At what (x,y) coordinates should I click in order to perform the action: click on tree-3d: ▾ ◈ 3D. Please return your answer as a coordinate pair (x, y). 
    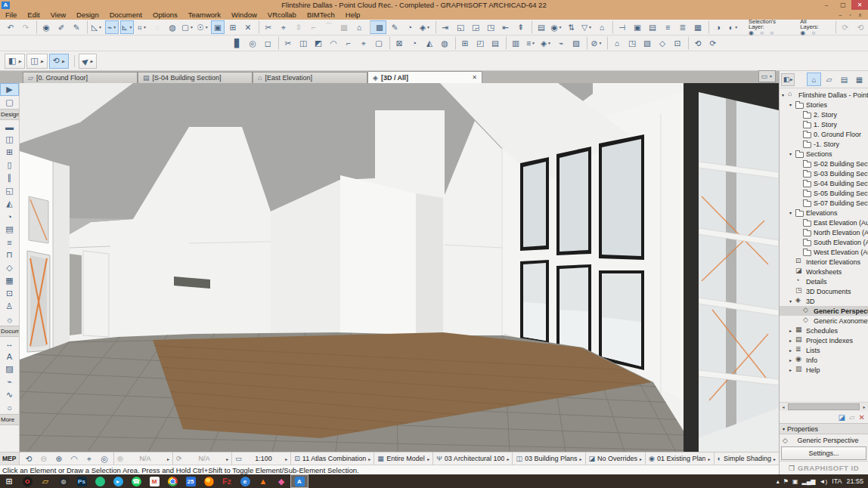
    Looking at the image, I should click on (824, 301).